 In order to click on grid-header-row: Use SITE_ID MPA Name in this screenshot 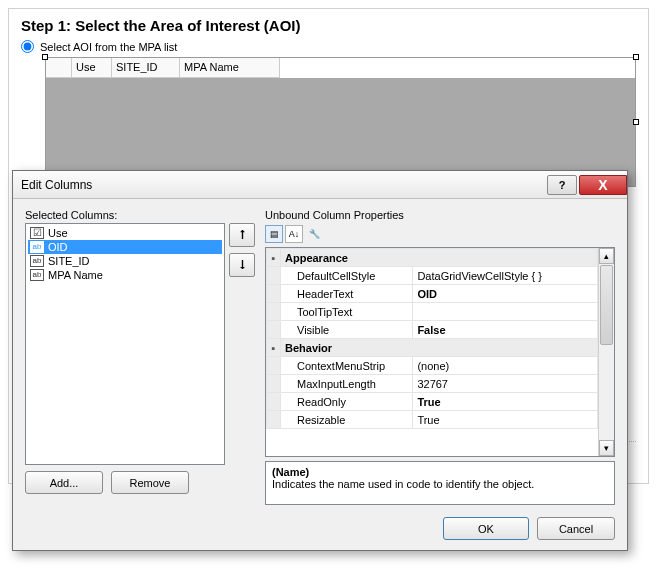, I will do `click(340, 68)`.